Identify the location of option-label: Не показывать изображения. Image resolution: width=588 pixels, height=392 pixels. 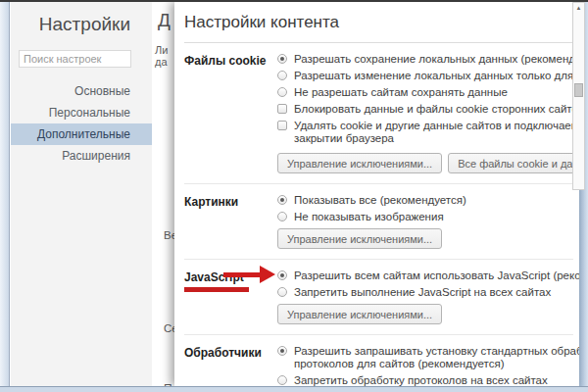
(368, 217).